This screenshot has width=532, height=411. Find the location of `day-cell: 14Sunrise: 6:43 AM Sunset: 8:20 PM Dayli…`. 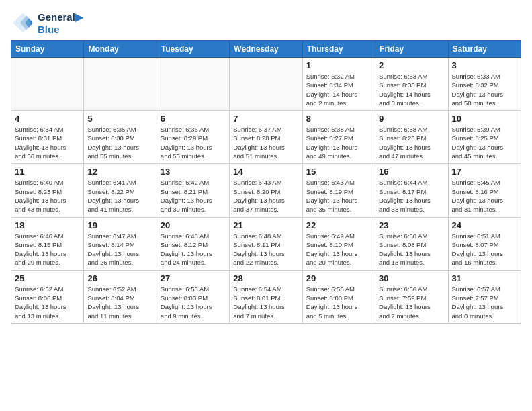

day-cell: 14Sunrise: 6:43 AM Sunset: 8:20 PM Dayli… is located at coordinates (266, 191).